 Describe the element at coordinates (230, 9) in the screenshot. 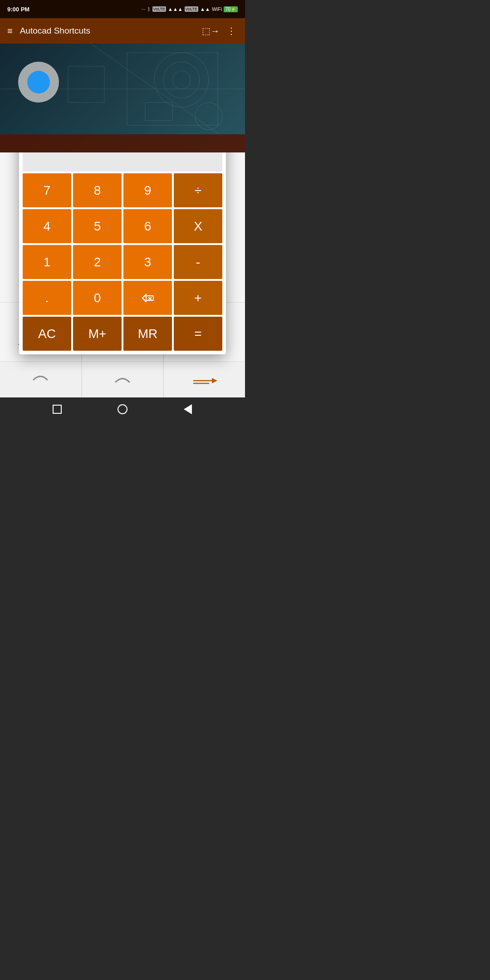

I see `battery-icon: 70⚡` at that location.